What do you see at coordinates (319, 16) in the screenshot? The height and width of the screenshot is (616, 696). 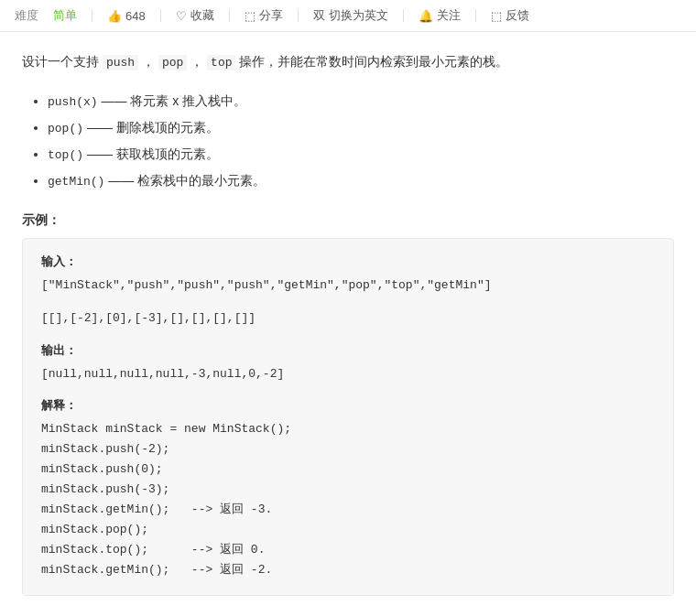 I see `translate-icon: 双` at bounding box center [319, 16].